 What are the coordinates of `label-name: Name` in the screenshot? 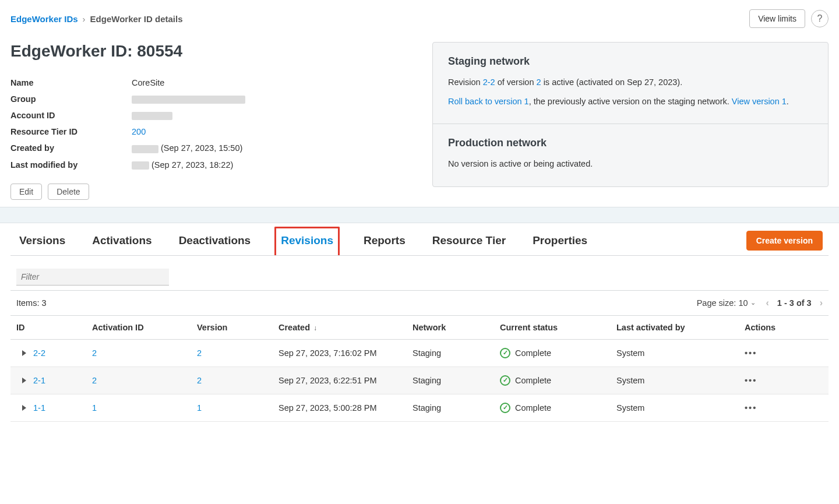 It's located at (71, 83).